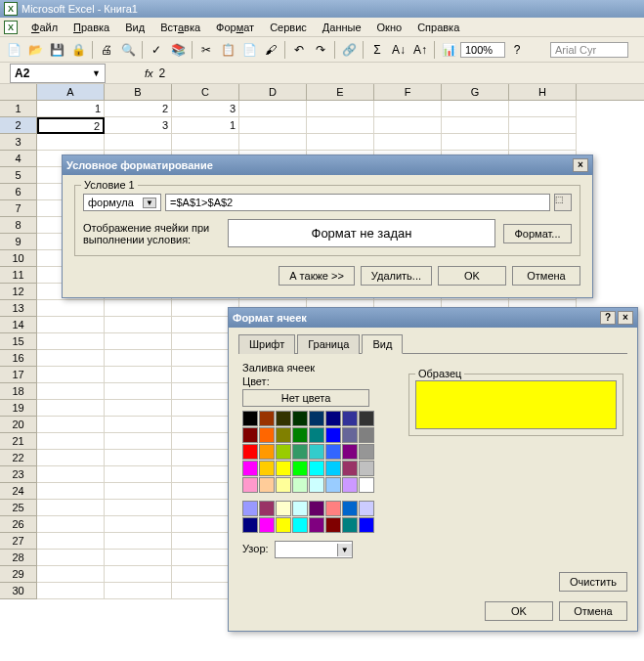  Describe the element at coordinates (122, 202) in the screenshot. I see `condition-type-dropdown: формула ▼` at that location.